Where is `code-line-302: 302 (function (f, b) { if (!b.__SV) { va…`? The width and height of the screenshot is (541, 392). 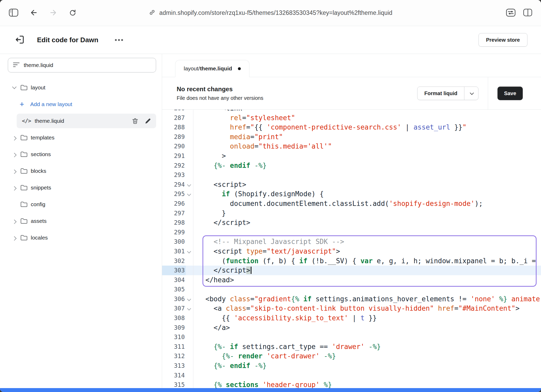
code-line-302: 302 (function (f, b) { if (!b.__SV) { va… is located at coordinates (352, 261).